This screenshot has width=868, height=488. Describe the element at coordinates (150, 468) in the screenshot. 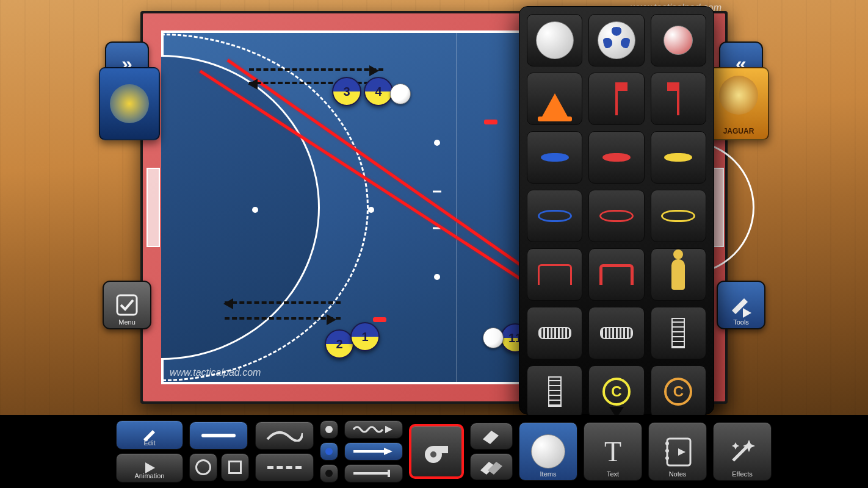

I see `animation-button: Animation` at that location.